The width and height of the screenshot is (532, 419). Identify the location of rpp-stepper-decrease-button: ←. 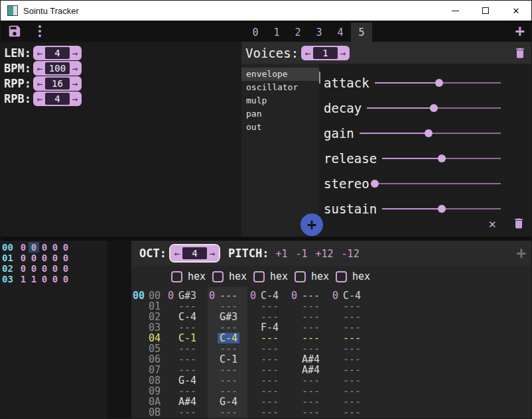
(40, 84).